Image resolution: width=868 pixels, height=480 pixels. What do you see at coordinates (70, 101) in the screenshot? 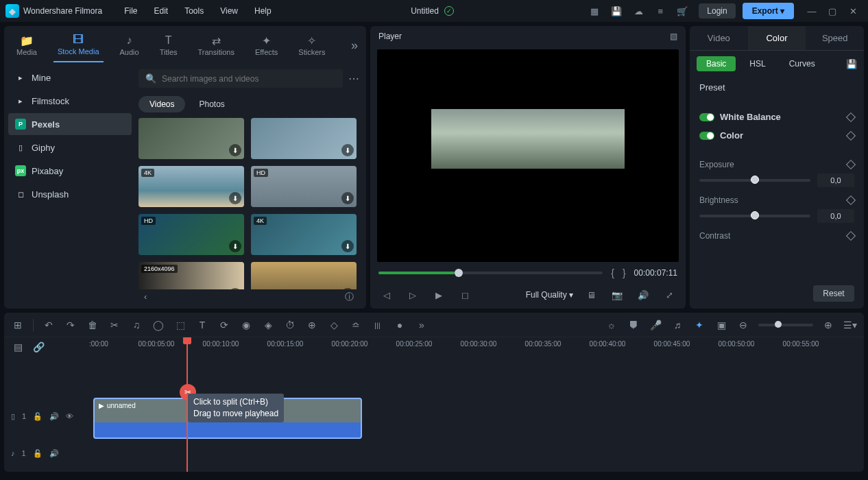
I see `sidebar-item-filmstock: ▸Filmstock` at bounding box center [70, 101].